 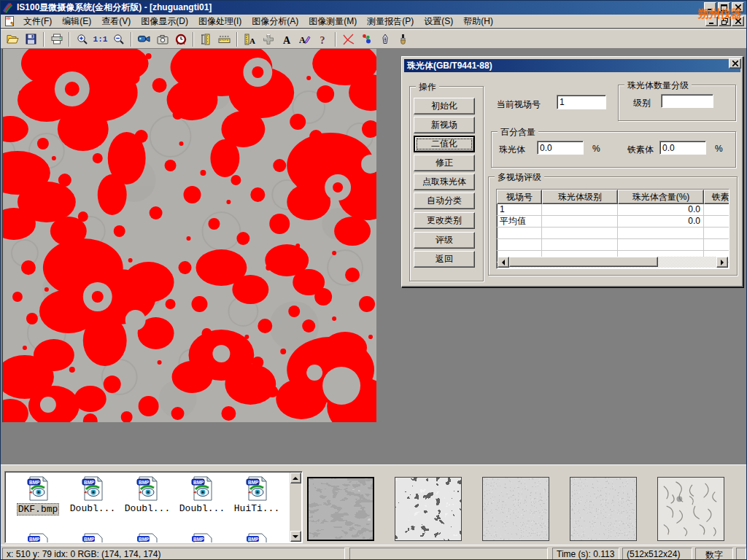 What do you see at coordinates (349, 39) in the screenshot?
I see `curve-tool-icon` at bounding box center [349, 39].